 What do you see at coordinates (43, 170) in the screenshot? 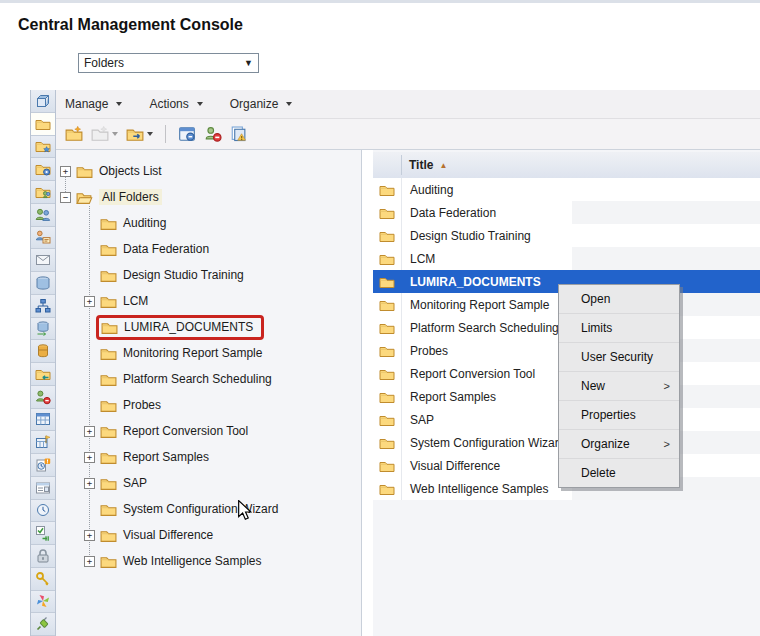
I see `strip-tab-folder-gear` at bounding box center [43, 170].